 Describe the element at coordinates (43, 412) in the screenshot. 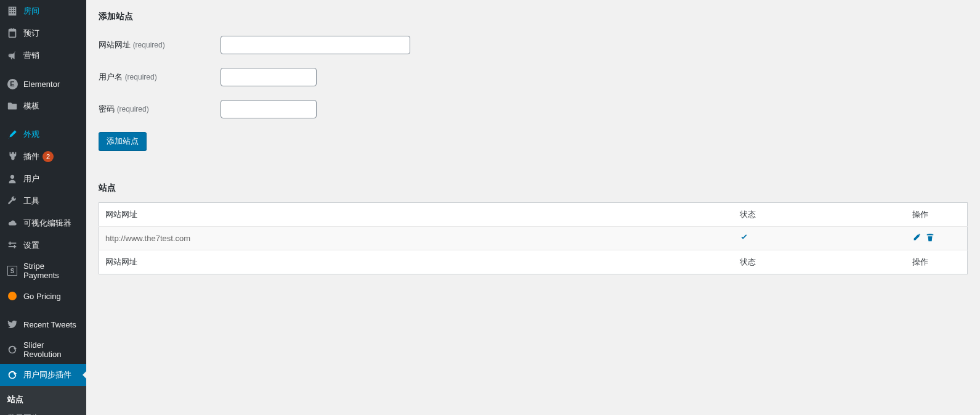

I see `submenu-item-batch-sync: 批量同步` at that location.